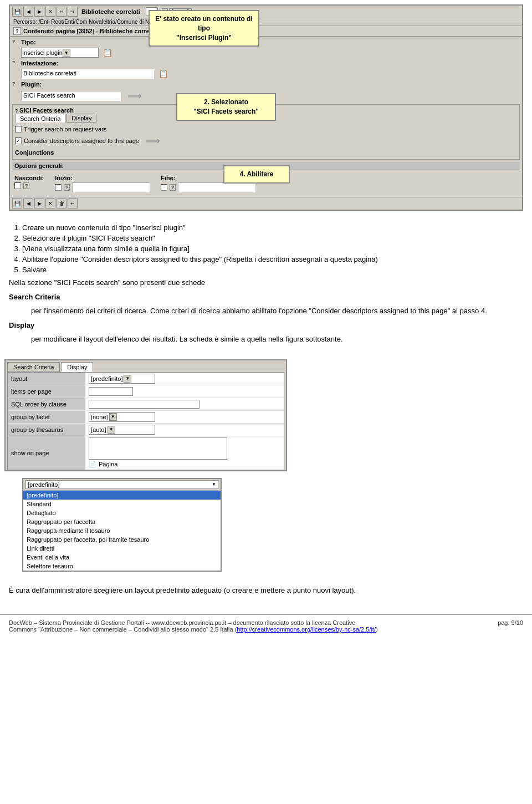  What do you see at coordinates (266, 623) in the screenshot?
I see `footer-line1: DocWeb – Sistema Provinciale di Gestione…` at bounding box center [266, 623].